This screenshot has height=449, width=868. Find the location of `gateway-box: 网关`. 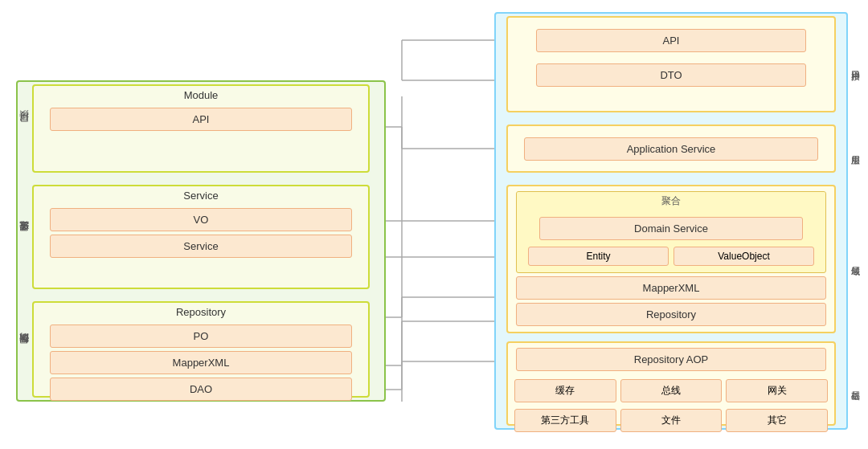

gateway-box: 网关 is located at coordinates (776, 390).